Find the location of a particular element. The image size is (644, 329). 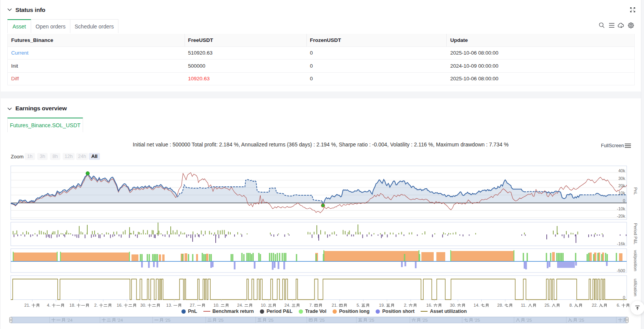

svg-text: 40k is located at coordinates (622, 171).